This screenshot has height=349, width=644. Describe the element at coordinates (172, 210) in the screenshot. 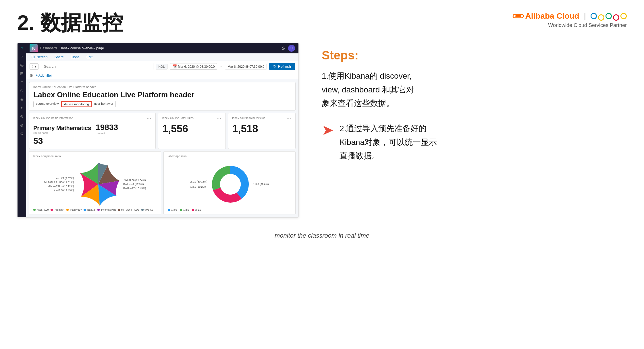

I see `legend-130: 1.3.0` at that location.